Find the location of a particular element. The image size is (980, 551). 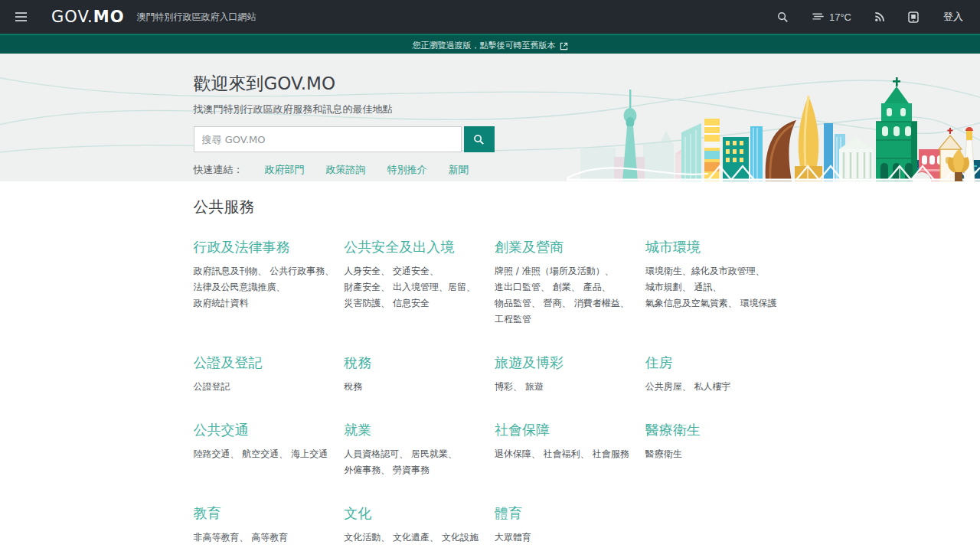

service-link: 城市規劃 is located at coordinates (664, 287).